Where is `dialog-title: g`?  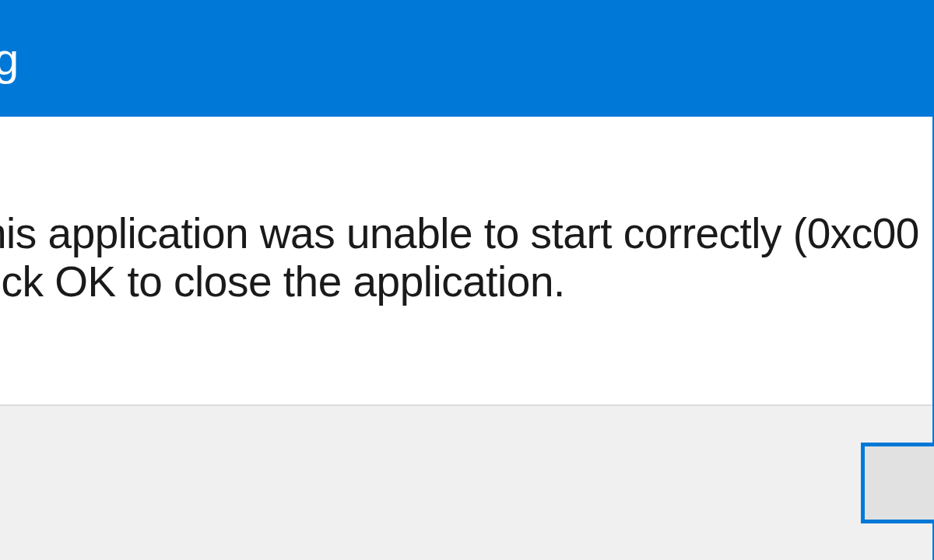 dialog-title: g is located at coordinates (9, 59).